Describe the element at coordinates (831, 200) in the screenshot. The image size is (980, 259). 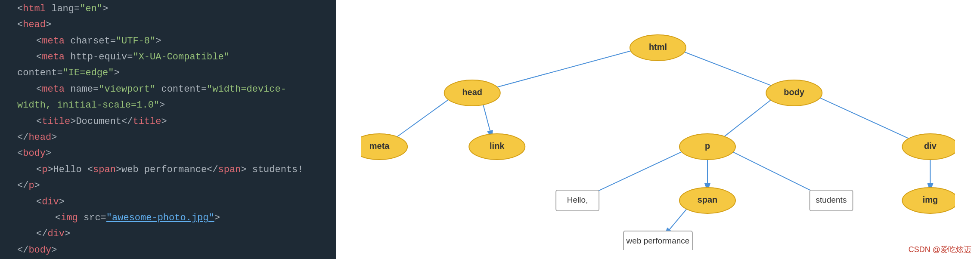
I see `diagram-node-students: students` at that location.